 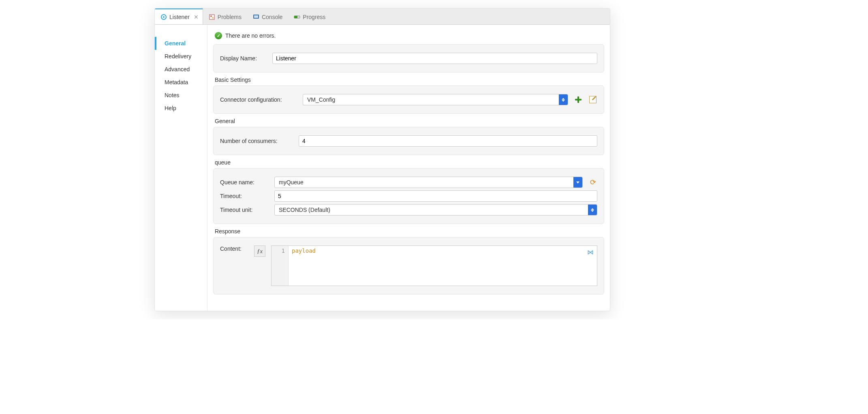 What do you see at coordinates (244, 210) in the screenshot?
I see `timeout-unit-label: Timeout unit:` at bounding box center [244, 210].